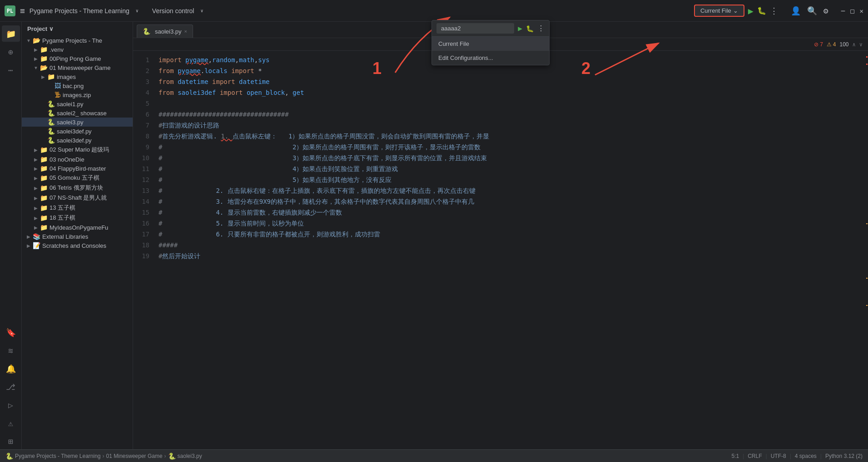 The height and width of the screenshot is (462, 868). What do you see at coordinates (809, 11) in the screenshot?
I see `title-bar-right: 👤 🔍 ⚙` at bounding box center [809, 11].